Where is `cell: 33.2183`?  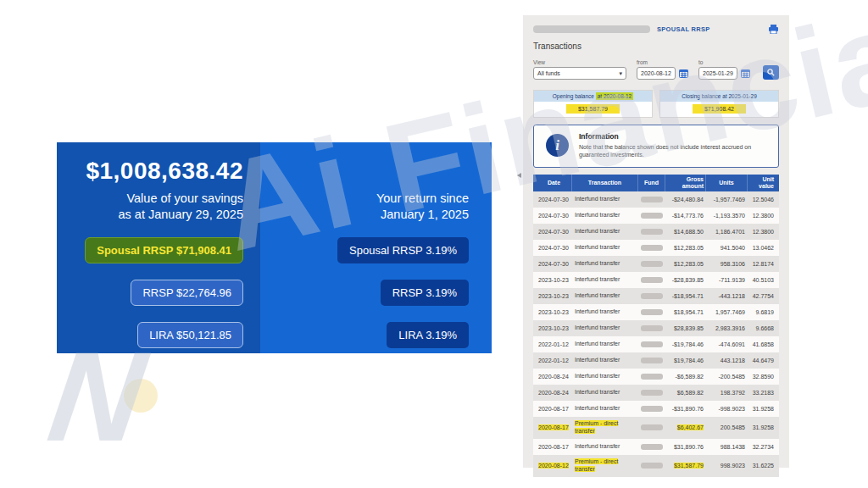
cell: 33.2183 is located at coordinates (763, 393).